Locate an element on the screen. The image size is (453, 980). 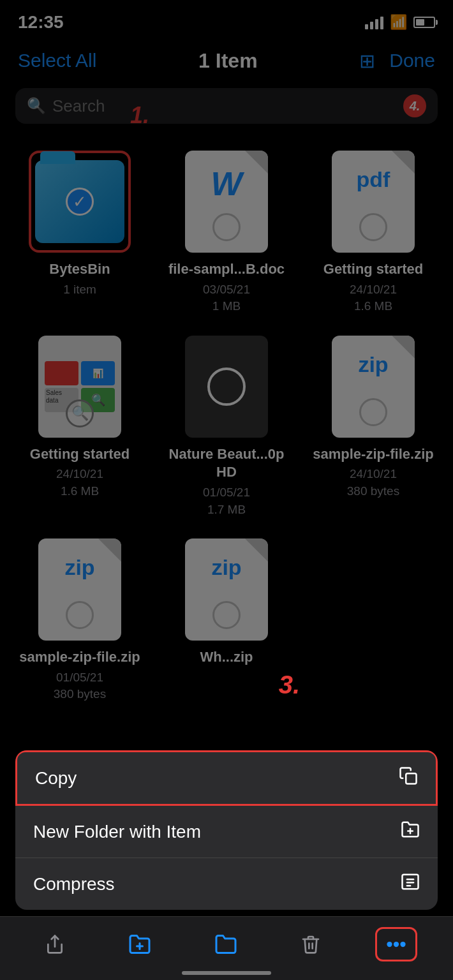
folder-button is located at coordinates (226, 944).